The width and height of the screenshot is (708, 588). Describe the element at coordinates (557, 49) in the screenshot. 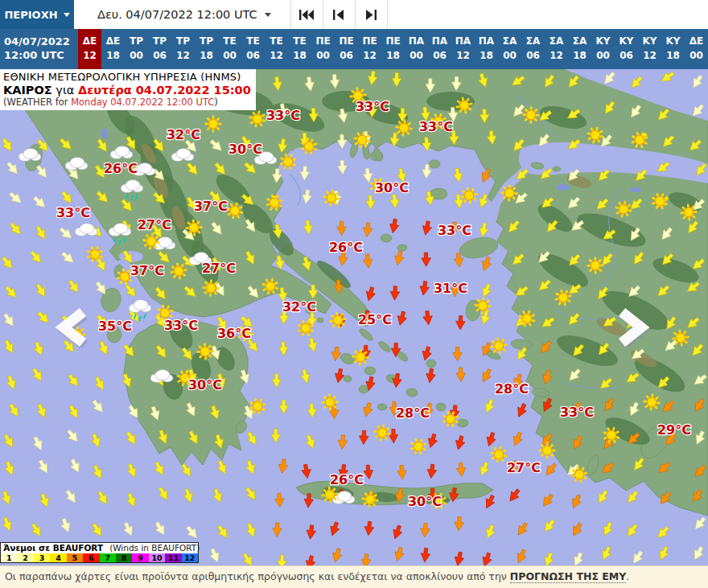

I see `timeline-slot: ΣΑ12` at that location.